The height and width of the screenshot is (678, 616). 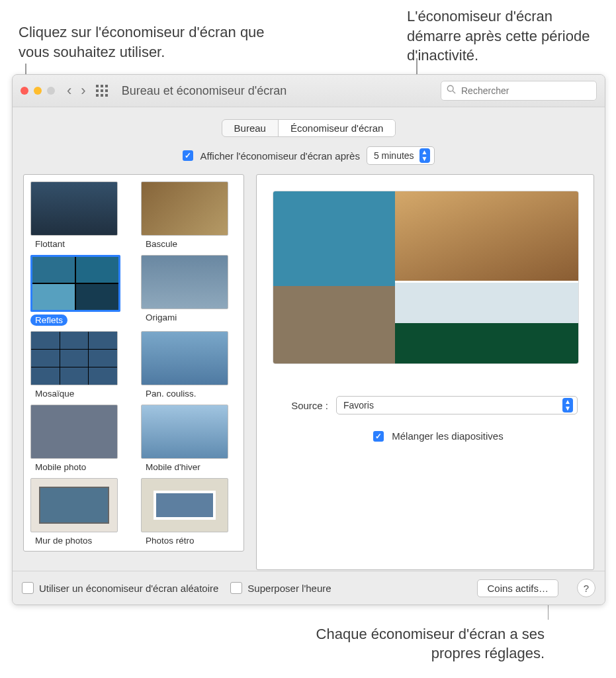 What do you see at coordinates (78, 216) in the screenshot?
I see `screensaver-item: Flottant` at bounding box center [78, 216].